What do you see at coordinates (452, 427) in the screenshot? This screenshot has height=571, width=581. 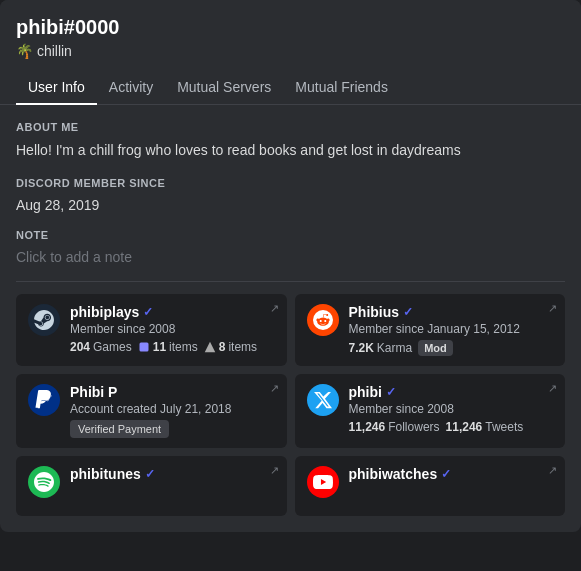 I see `twitter-stats: 11,246 Followers 11,246 Tweets` at bounding box center [452, 427].